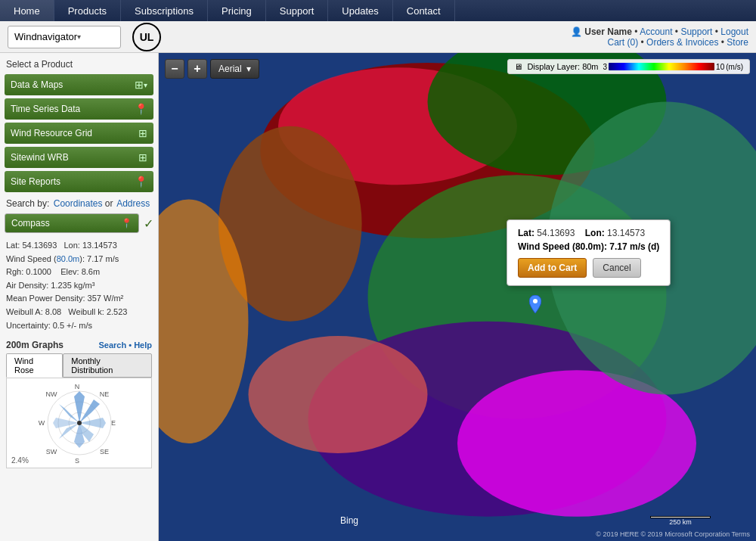 The image size is (756, 541). I want to click on ul-logo: UL, so click(147, 37).